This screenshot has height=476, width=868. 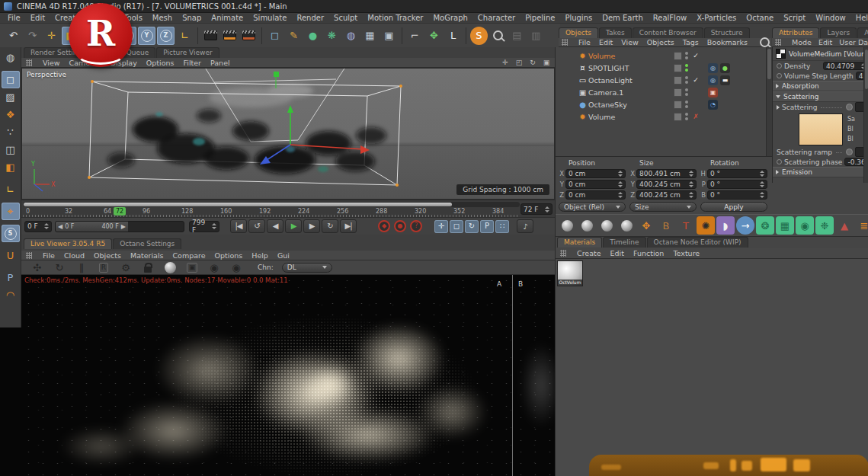 What do you see at coordinates (38, 227) in the screenshot?
I see `start-frame-field: 0 F` at bounding box center [38, 227].